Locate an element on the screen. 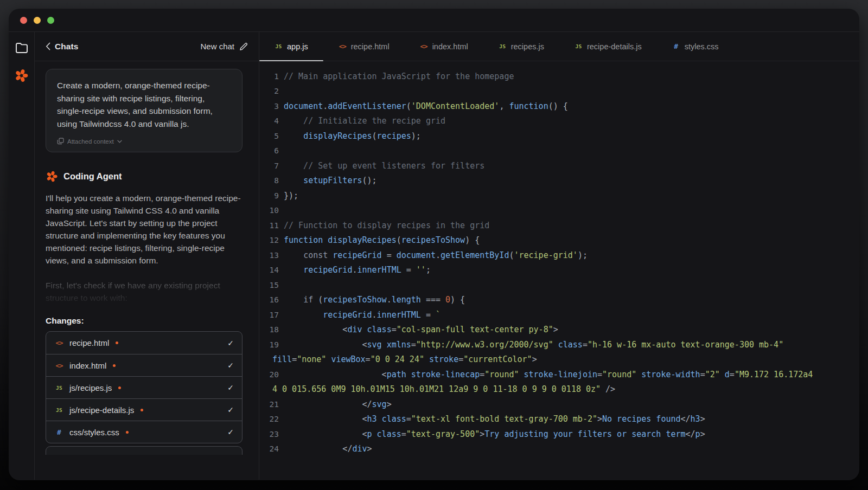 This screenshot has height=490, width=868. line-number: 18 is located at coordinates (269, 330).